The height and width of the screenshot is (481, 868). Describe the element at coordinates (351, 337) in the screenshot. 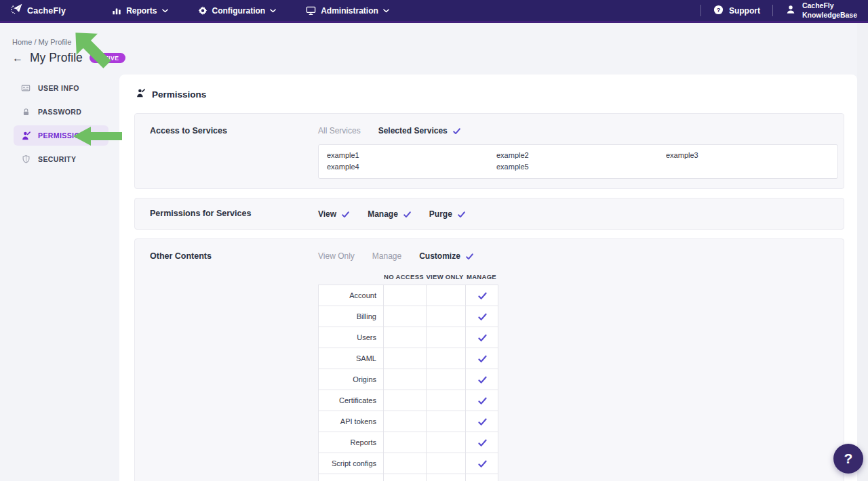

I see `row-label: Users` at that location.